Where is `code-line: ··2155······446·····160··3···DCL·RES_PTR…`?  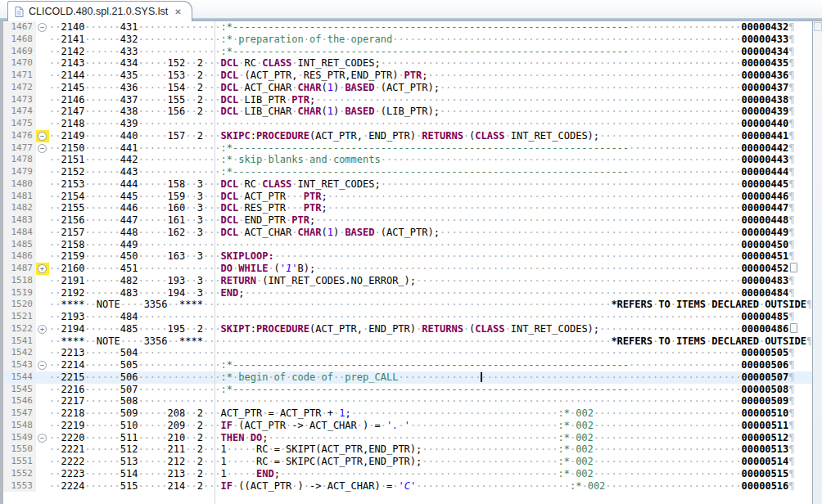
code-line: ··2155······446·····160··3···DCL·RES_PTR… is located at coordinates (431, 208).